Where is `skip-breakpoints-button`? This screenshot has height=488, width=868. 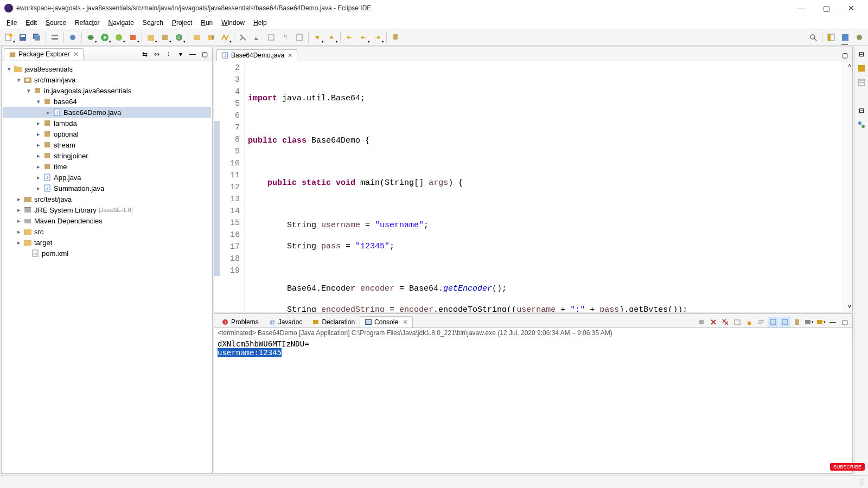 skip-breakpoints-button is located at coordinates (73, 37).